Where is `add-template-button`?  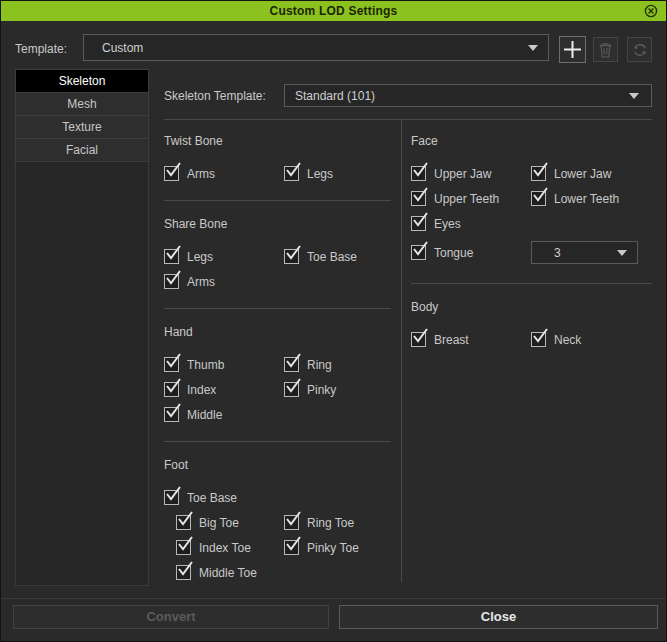 add-template-button is located at coordinates (572, 50).